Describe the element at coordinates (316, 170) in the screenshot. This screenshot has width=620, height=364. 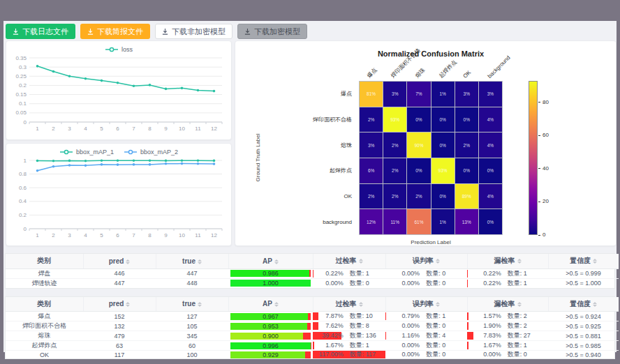
I see `matrix-row-label: 起焊炸点` at that location.